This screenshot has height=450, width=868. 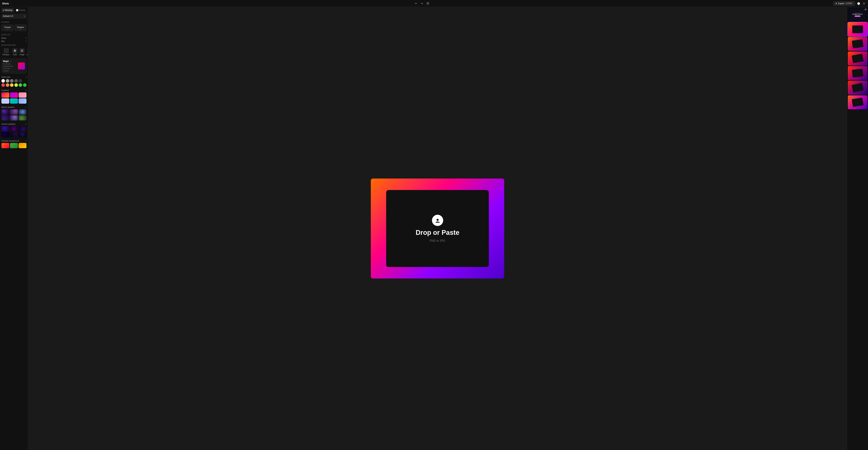 I want to click on mystic-gradient-header: Mystic gradient ▾, so click(x=14, y=107).